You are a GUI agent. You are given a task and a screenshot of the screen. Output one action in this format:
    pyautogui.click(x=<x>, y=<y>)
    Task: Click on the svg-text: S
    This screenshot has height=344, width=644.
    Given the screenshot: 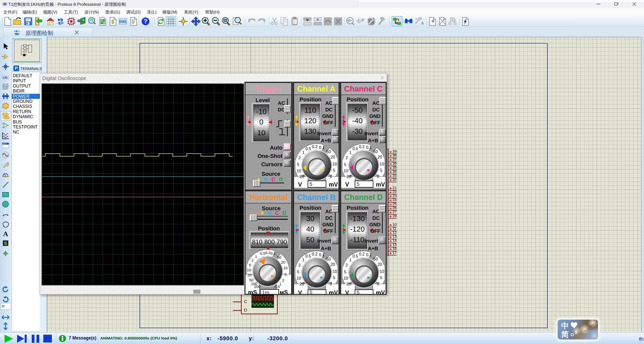 What is the action you would take?
    pyautogui.click(x=6, y=243)
    